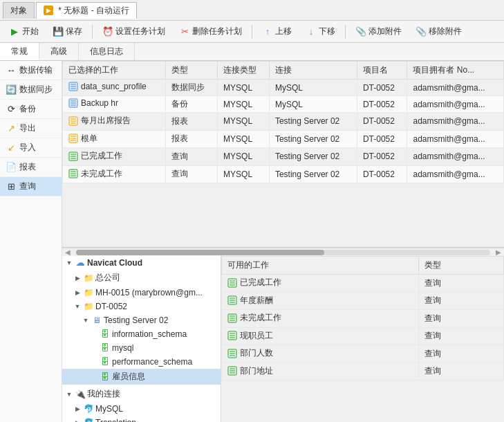 The image size is (504, 422). I want to click on tab-general: 常规, so click(19, 51).